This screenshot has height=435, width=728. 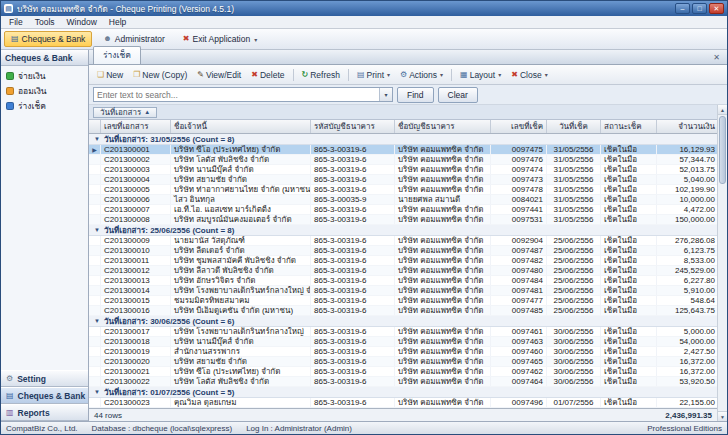 What do you see at coordinates (574, 402) in the screenshot?
I see `cell: 01/07/2556` at bounding box center [574, 402].